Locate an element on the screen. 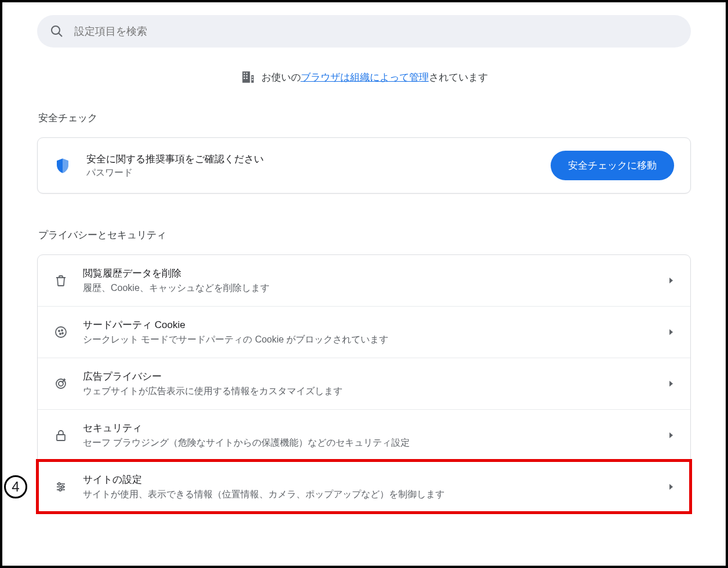 The height and width of the screenshot is (568, 728). go-to-safety-check-button: 安全チェックに移動 is located at coordinates (612, 166).